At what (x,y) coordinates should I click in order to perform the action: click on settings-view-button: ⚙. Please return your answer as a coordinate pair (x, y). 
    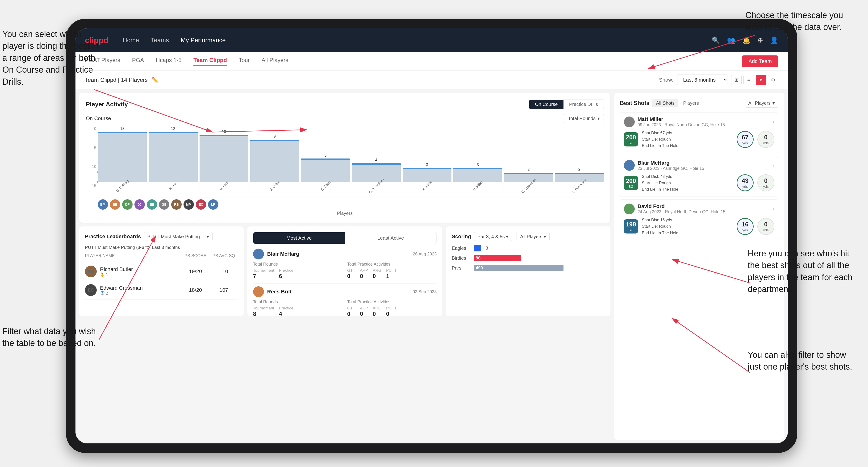
    Looking at the image, I should click on (773, 80).